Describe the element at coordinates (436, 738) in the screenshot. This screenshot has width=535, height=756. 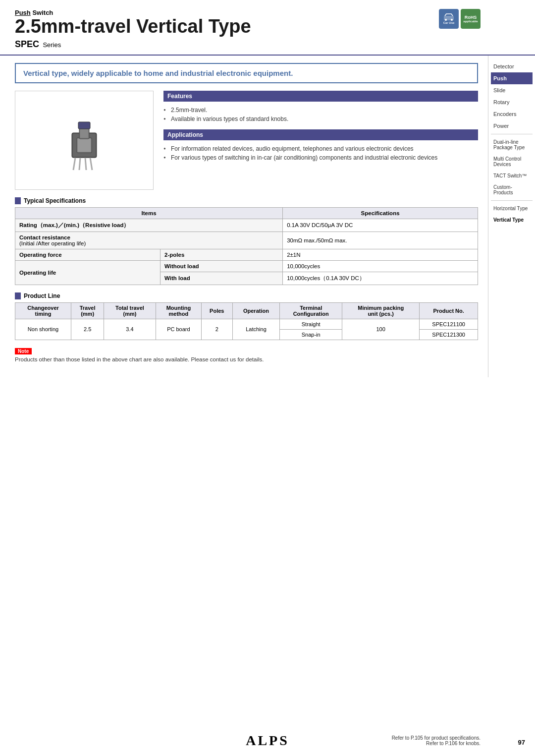
I see `footer-refer1: Refer to P.105 for product specification…` at that location.